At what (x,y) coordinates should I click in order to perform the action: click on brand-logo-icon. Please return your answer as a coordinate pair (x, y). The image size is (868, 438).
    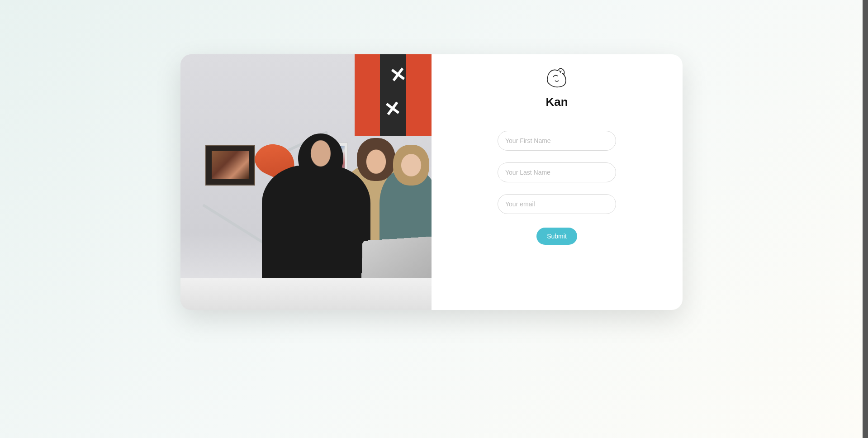
    Looking at the image, I should click on (557, 78).